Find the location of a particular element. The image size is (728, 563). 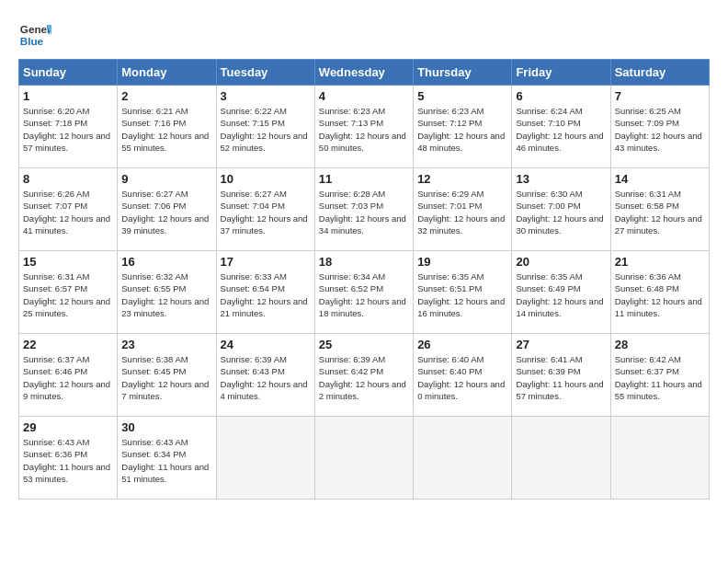

calendar-week-row: 15 Sunrise: 6:31 AMSunset: 6:57 PMDaylig… is located at coordinates (364, 293).